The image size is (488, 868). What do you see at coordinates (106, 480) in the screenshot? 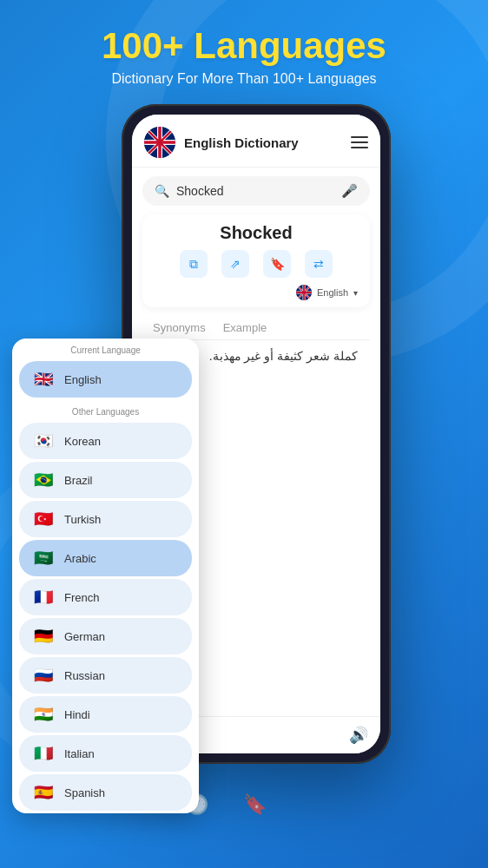
I see `lang-item-brazil: 🇧🇷 Brazil` at bounding box center [106, 480].